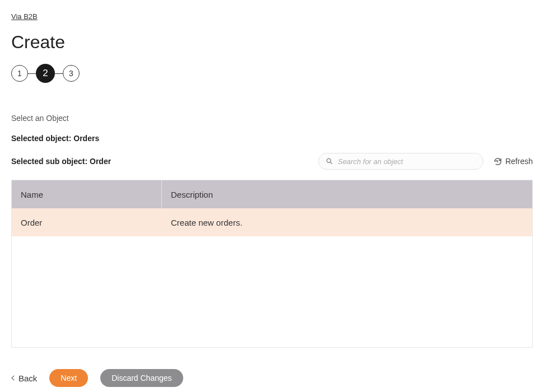 Image resolution: width=544 pixels, height=392 pixels. I want to click on search-refresh-group: Refresh, so click(426, 161).